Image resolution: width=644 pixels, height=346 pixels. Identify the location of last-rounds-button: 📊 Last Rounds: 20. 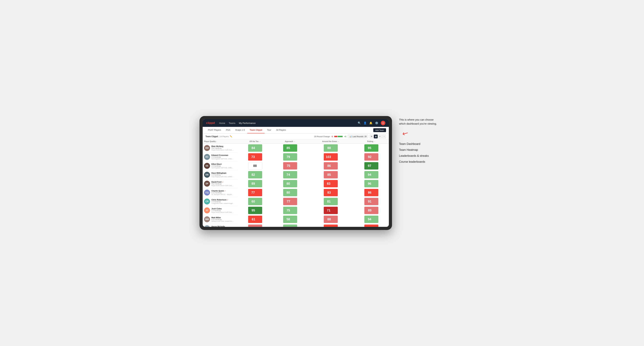
(358, 136).